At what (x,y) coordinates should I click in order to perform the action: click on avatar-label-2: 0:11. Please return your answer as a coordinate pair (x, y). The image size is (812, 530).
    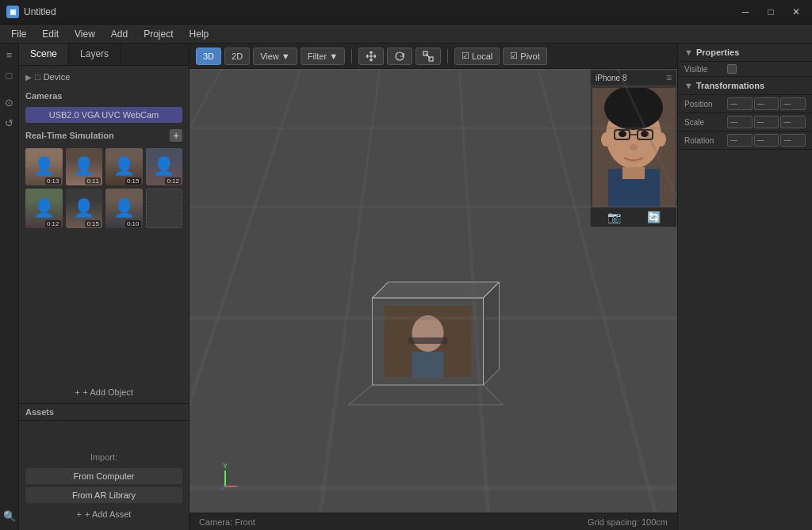
    Looking at the image, I should click on (93, 181).